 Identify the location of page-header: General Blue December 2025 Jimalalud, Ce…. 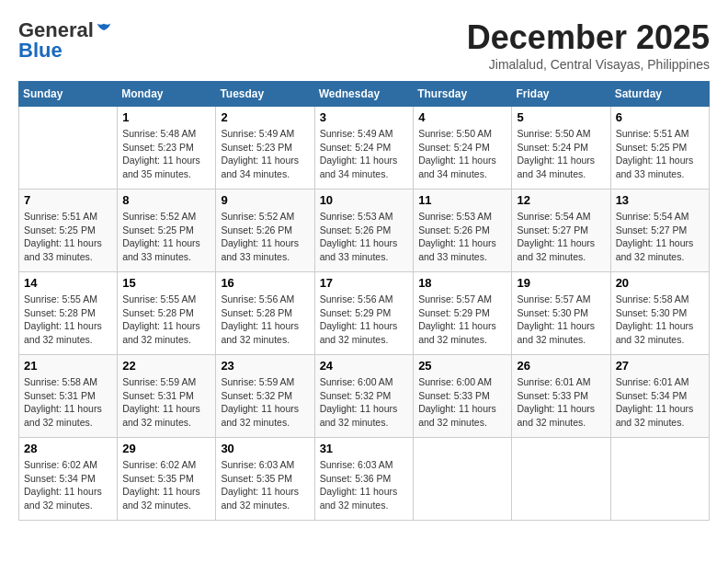
(364, 45).